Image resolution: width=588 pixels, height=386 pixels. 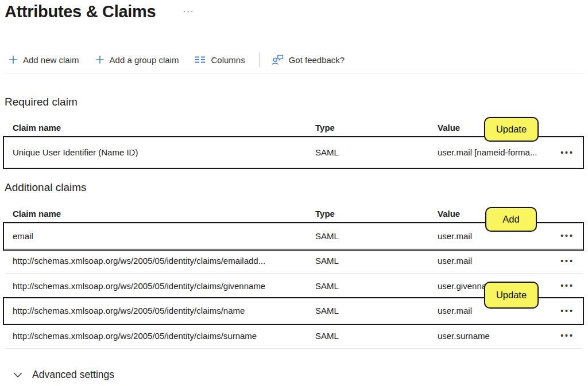 What do you see at coordinates (51, 60) in the screenshot?
I see `add-new-claim-label: Add new claim` at bounding box center [51, 60].